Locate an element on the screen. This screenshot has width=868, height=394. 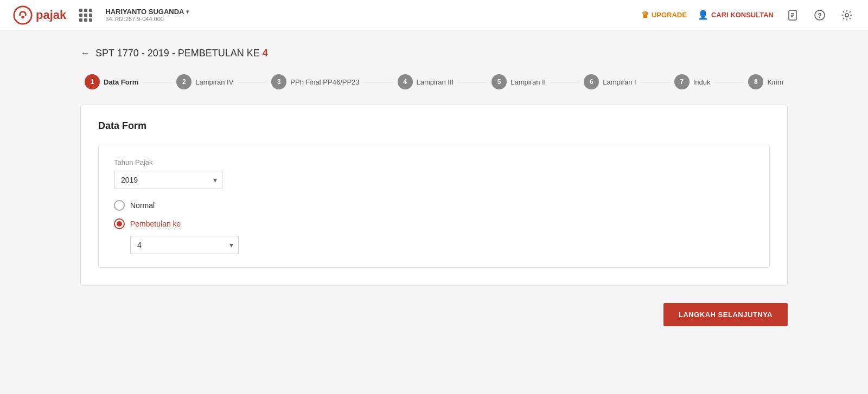
step-4: 4Lampiran III is located at coordinates (426, 82).